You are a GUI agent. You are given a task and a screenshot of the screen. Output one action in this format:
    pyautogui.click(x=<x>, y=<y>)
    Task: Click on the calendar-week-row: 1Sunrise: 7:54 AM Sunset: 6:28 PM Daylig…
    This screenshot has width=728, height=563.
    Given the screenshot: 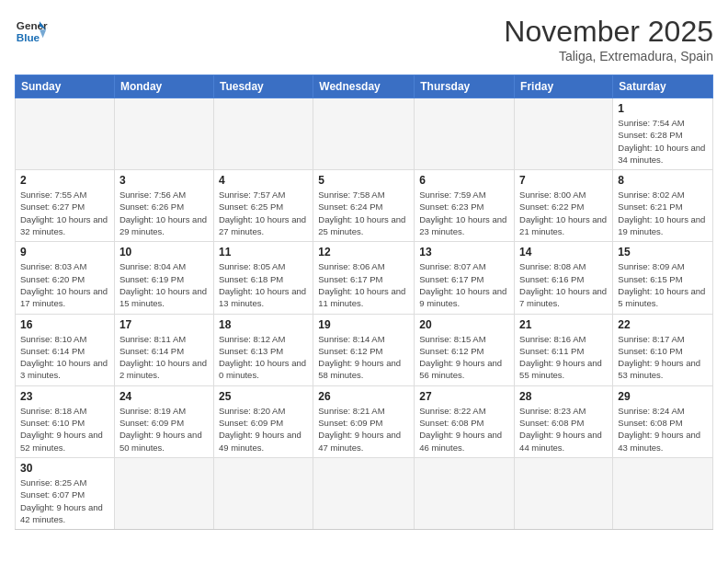 What is the action you would take?
    pyautogui.click(x=364, y=134)
    